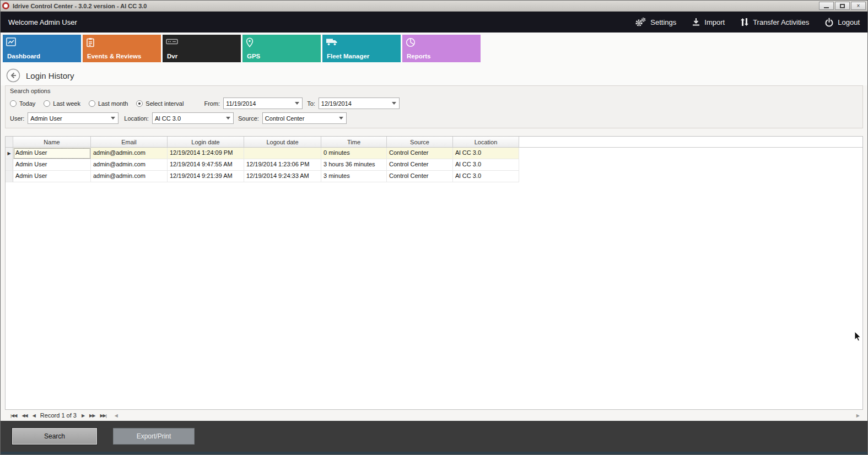 Image resolution: width=868 pixels, height=455 pixels. What do you see at coordinates (90, 44) in the screenshot?
I see `clipboard-icon` at bounding box center [90, 44].